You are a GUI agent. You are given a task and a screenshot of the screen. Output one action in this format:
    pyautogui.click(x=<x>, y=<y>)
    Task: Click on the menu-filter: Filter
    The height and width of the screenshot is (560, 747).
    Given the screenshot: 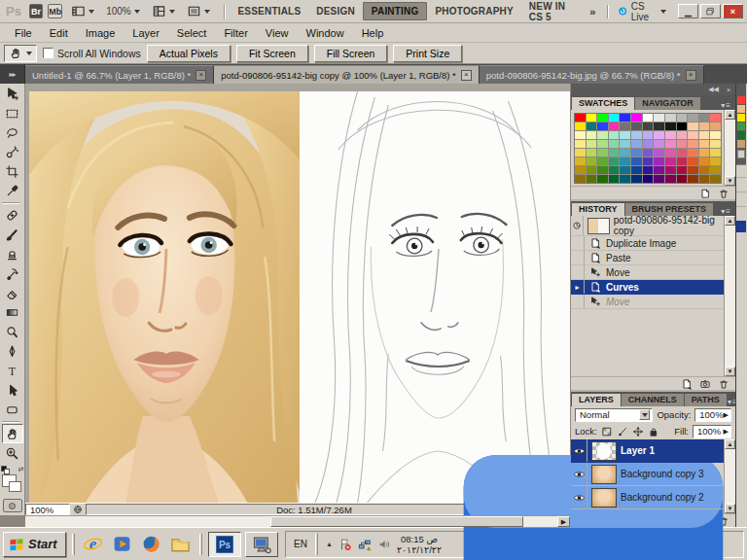 What is the action you would take?
    pyautogui.click(x=235, y=33)
    